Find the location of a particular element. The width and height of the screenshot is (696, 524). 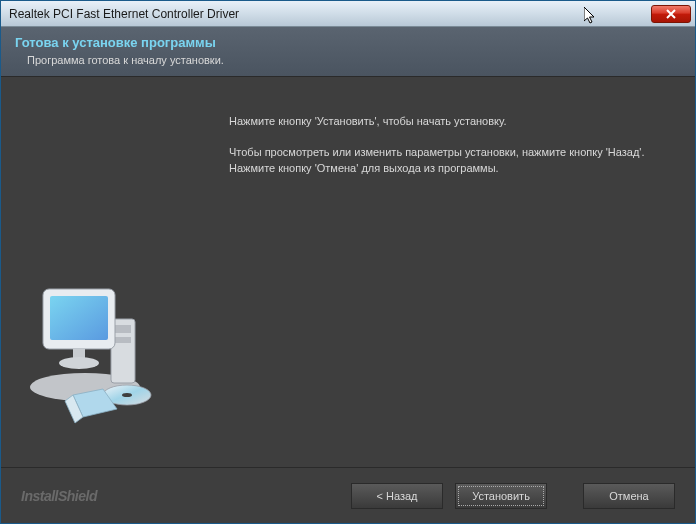

page-subtitle: Программа готова к началу установки. is located at coordinates (348, 60).